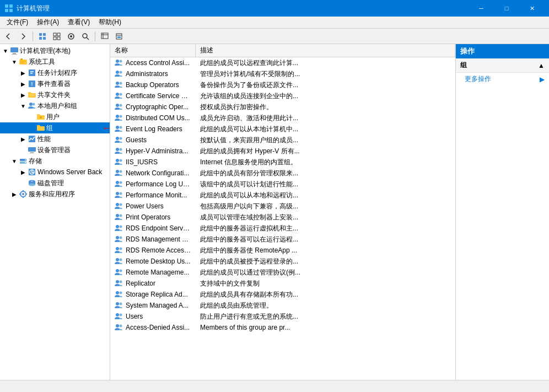 Image resolution: width=549 pixels, height=392 pixels. What do you see at coordinates (153, 51) in the screenshot?
I see `col-header-name: 名称` at bounding box center [153, 51].